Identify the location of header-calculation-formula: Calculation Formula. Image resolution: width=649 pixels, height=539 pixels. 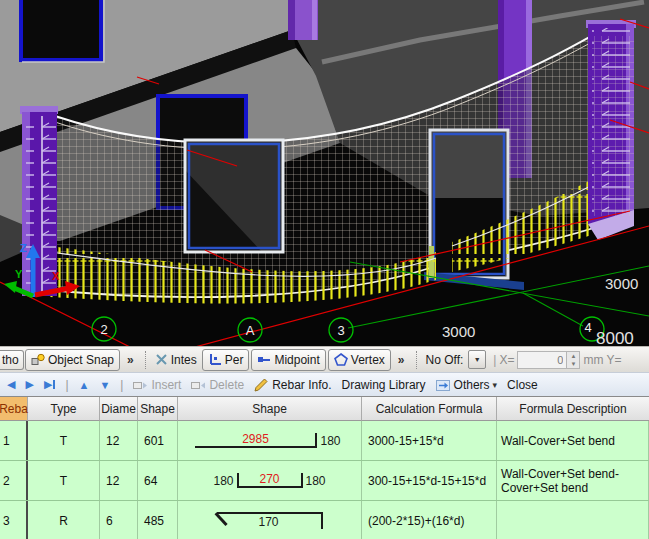
(430, 409).